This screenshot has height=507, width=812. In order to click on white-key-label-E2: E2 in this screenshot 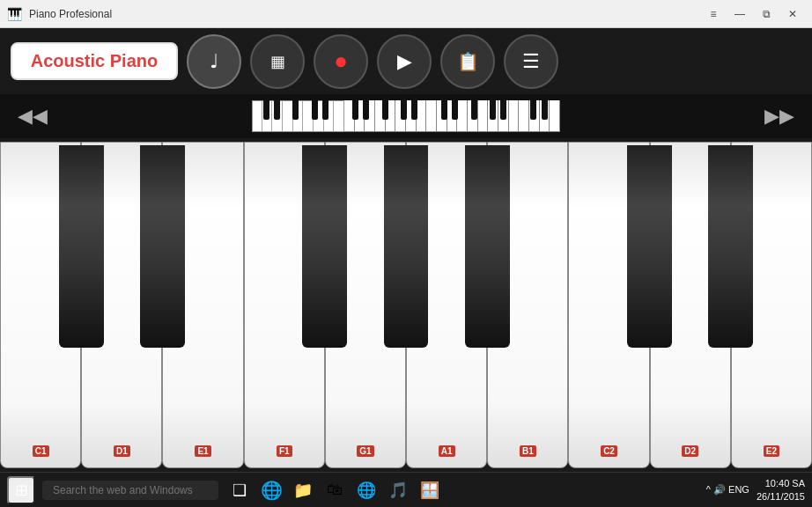, I will do `click(771, 451)`.